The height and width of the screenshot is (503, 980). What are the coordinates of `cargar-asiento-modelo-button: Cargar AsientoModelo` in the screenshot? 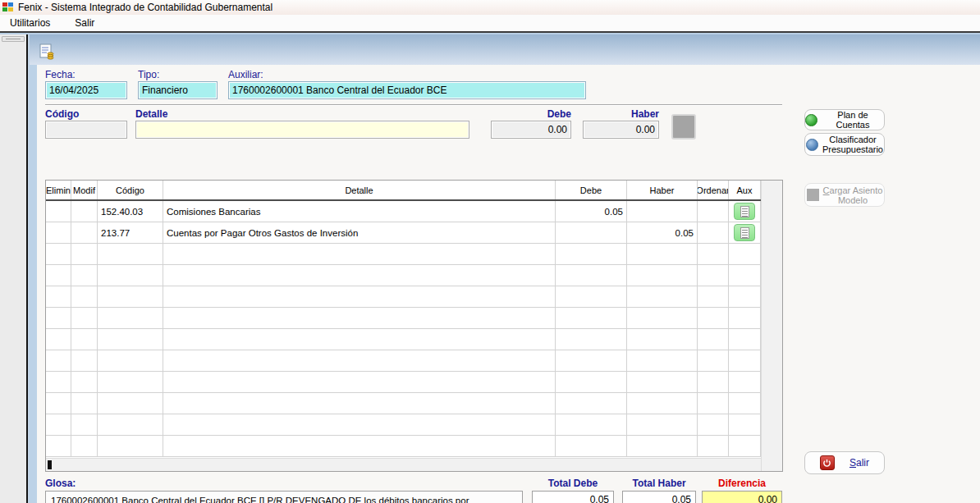 It's located at (845, 195).